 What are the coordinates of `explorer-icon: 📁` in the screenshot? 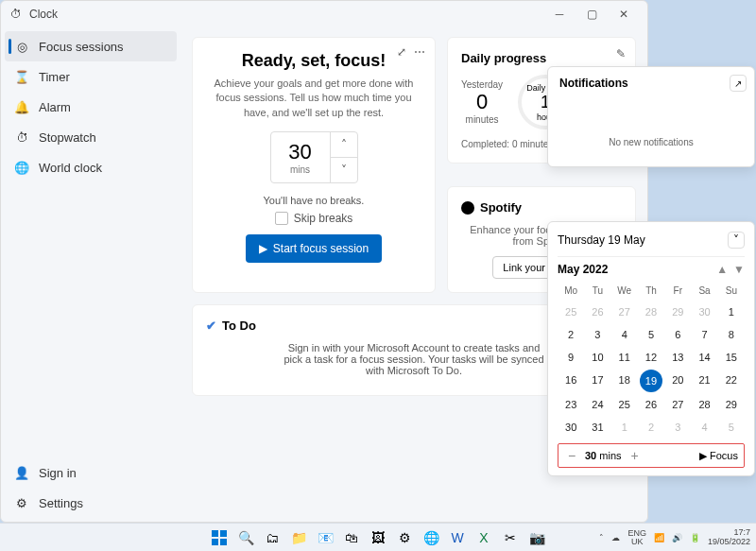 It's located at (299, 538).